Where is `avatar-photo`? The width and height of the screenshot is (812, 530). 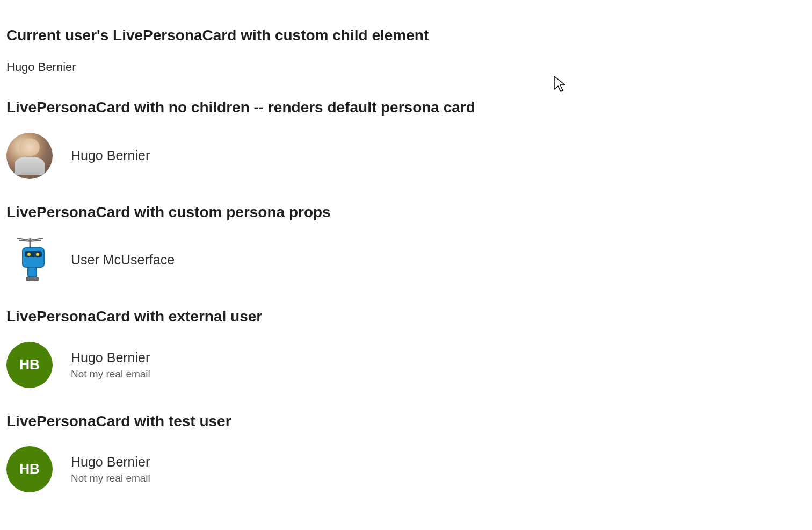 avatar-photo is located at coordinates (30, 156).